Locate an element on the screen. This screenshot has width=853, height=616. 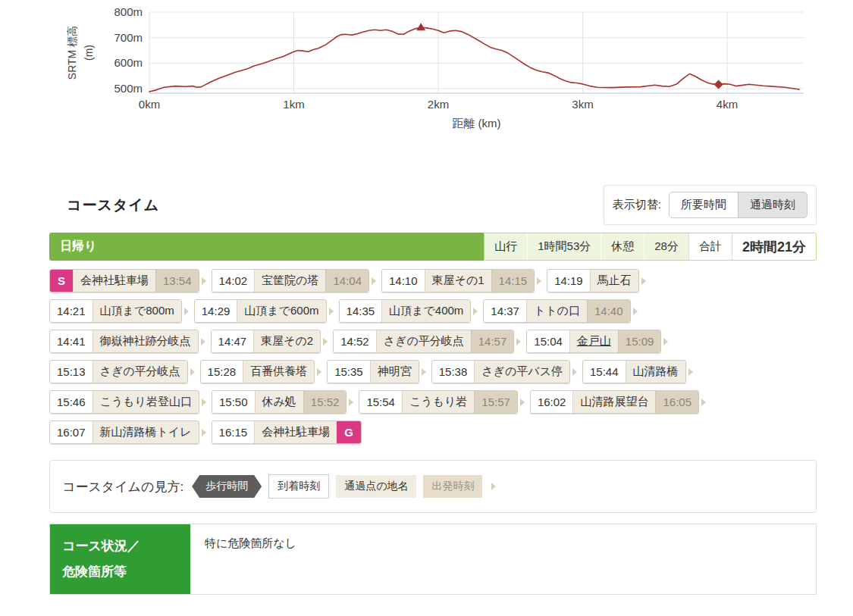
arrival-time: 14:02 is located at coordinates (234, 280).